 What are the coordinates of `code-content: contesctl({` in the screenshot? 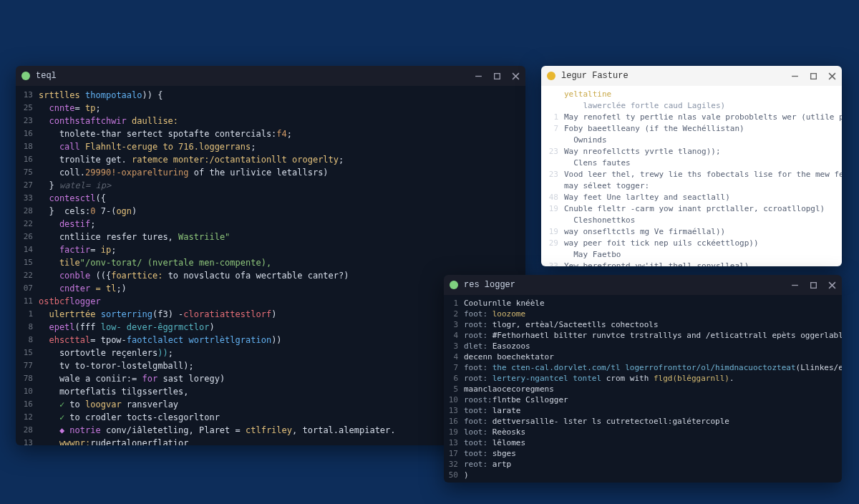 It's located at (282, 198).